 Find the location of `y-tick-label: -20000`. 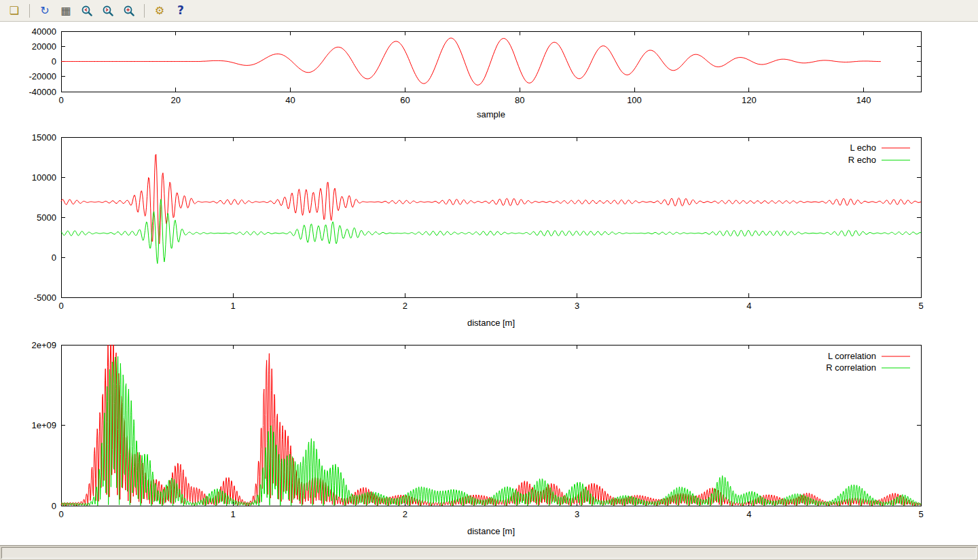

y-tick-label: -20000 is located at coordinates (43, 76).